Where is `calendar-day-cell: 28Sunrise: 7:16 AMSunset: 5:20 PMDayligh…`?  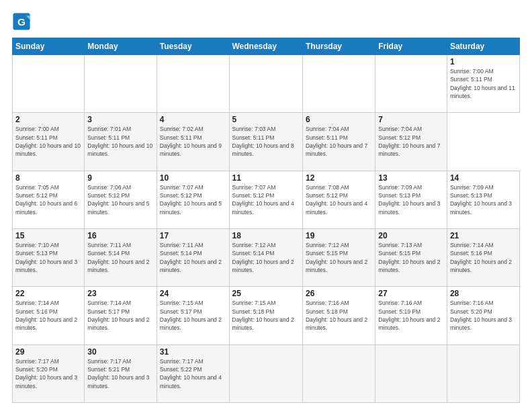
calendar-day-cell: 28Sunrise: 7:16 AMSunset: 5:20 PMDayligh… is located at coordinates (483, 316).